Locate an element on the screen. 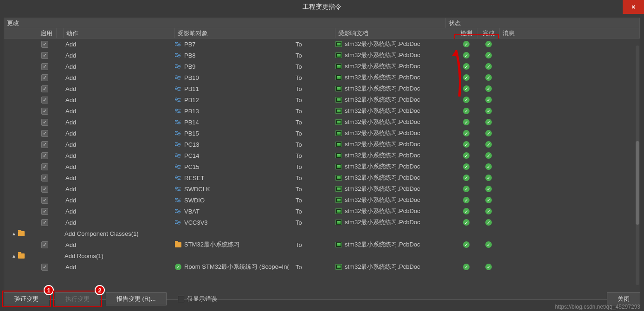 The image size is (644, 311). table-row: Add PC14 To stm32最小系统练习.PcbDoc is located at coordinates (322, 156).